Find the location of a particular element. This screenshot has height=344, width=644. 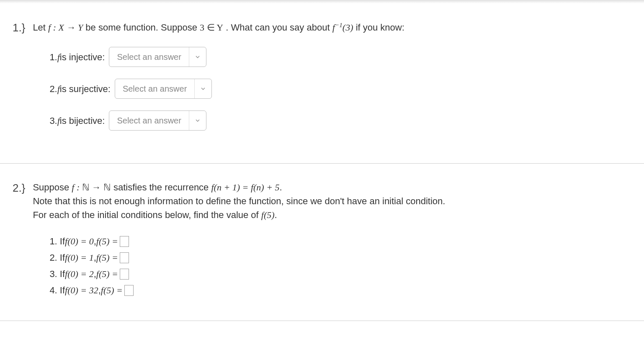

q2p2-input is located at coordinates (124, 258).